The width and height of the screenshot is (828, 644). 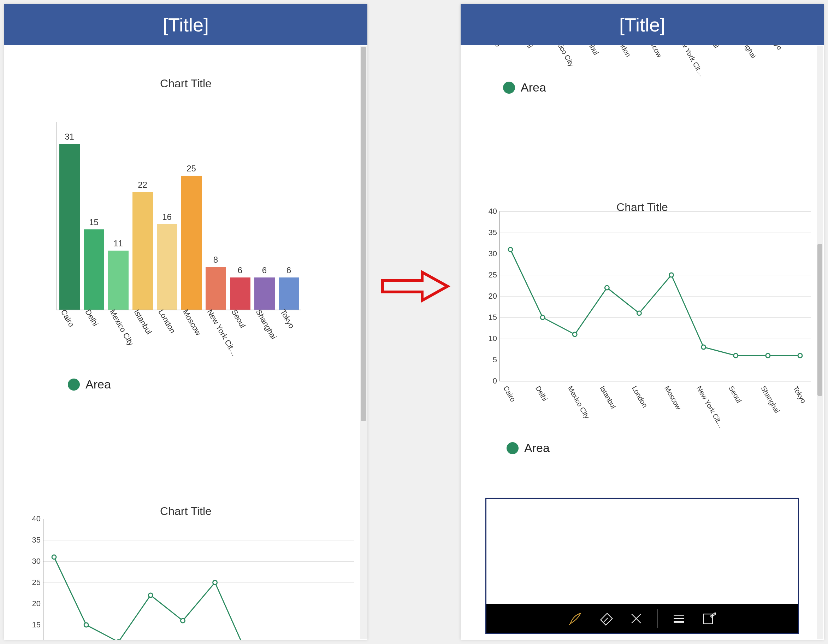 What do you see at coordinates (820, 320) in the screenshot?
I see `scrollbar-thumb-right` at bounding box center [820, 320].